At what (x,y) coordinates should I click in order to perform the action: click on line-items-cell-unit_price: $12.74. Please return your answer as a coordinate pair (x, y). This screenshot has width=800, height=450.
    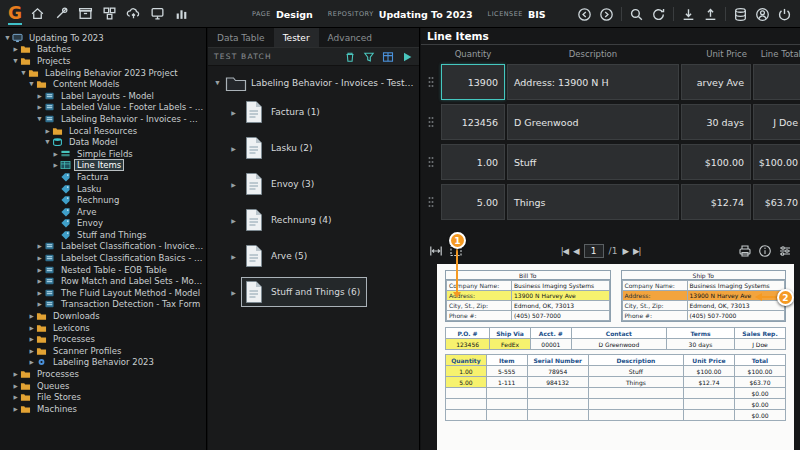
    Looking at the image, I should click on (716, 202).